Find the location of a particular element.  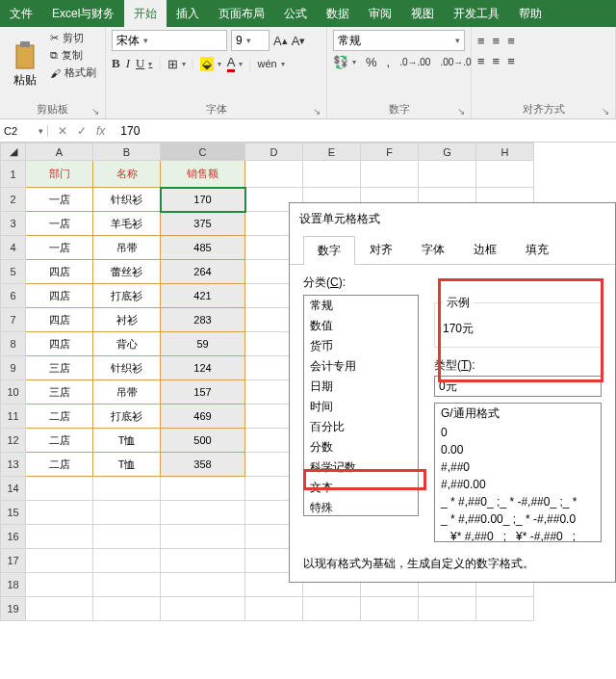

category-item: 科学记数 is located at coordinates (361, 468).